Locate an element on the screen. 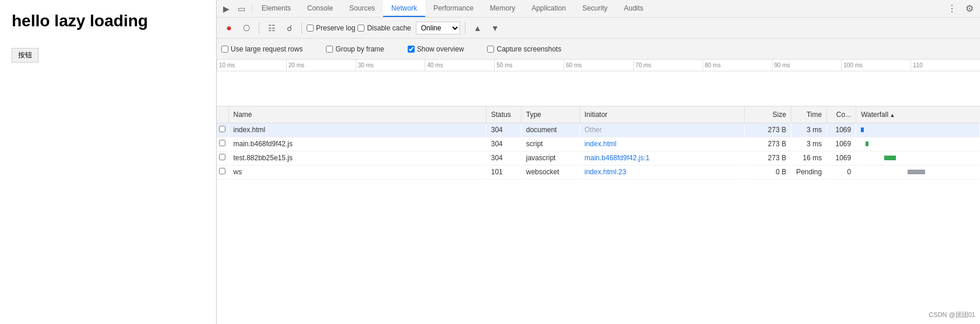 This screenshot has height=324, width=980. disable-cache-label: Disable cache is located at coordinates (384, 28).